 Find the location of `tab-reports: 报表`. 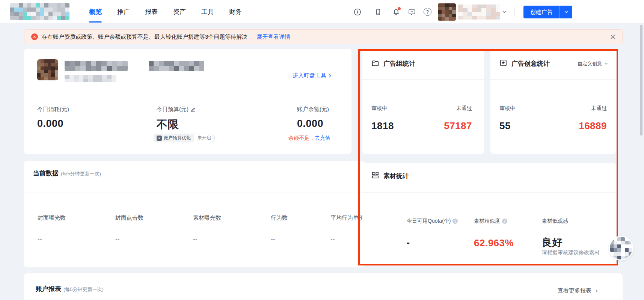

tab-reports: 报表 is located at coordinates (151, 12).